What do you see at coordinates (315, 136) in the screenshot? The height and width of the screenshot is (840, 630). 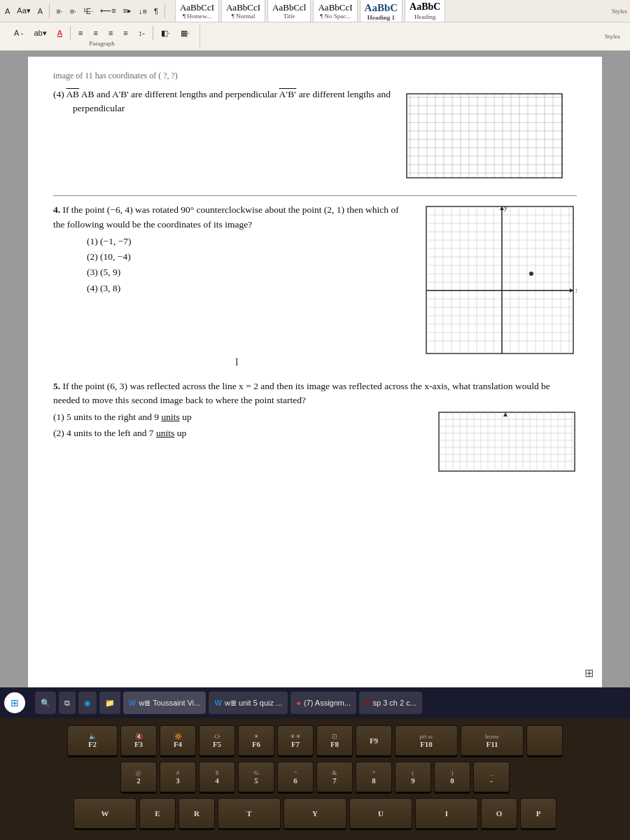 I see `question-4-sub: (4) AB AB and A'B' are different lengths…` at bounding box center [315, 136].